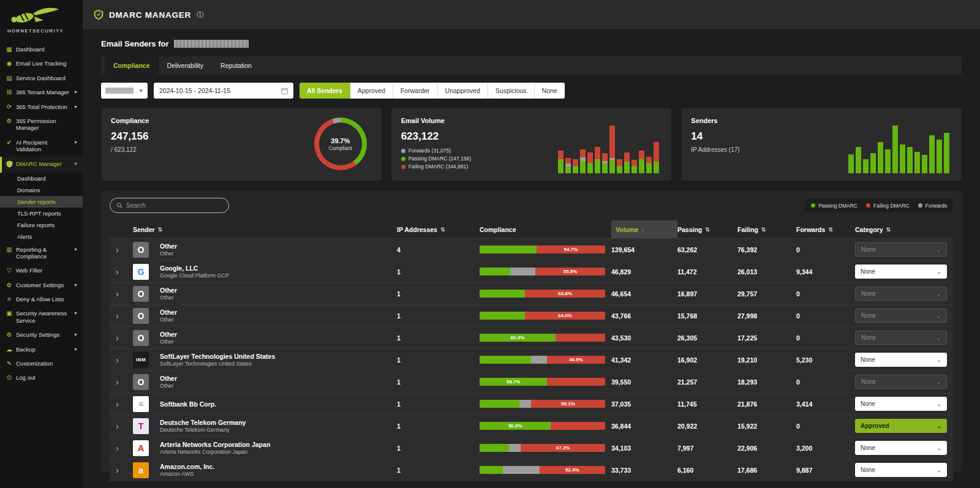  I want to click on sender-logo: G, so click(141, 272).